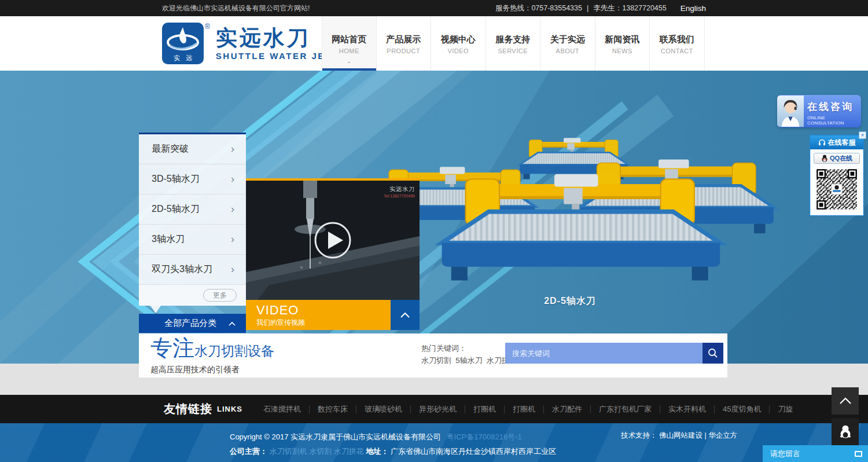 The height and width of the screenshot is (462, 868). Describe the element at coordinates (790, 111) in the screenshot. I see `agent-photo` at that location.